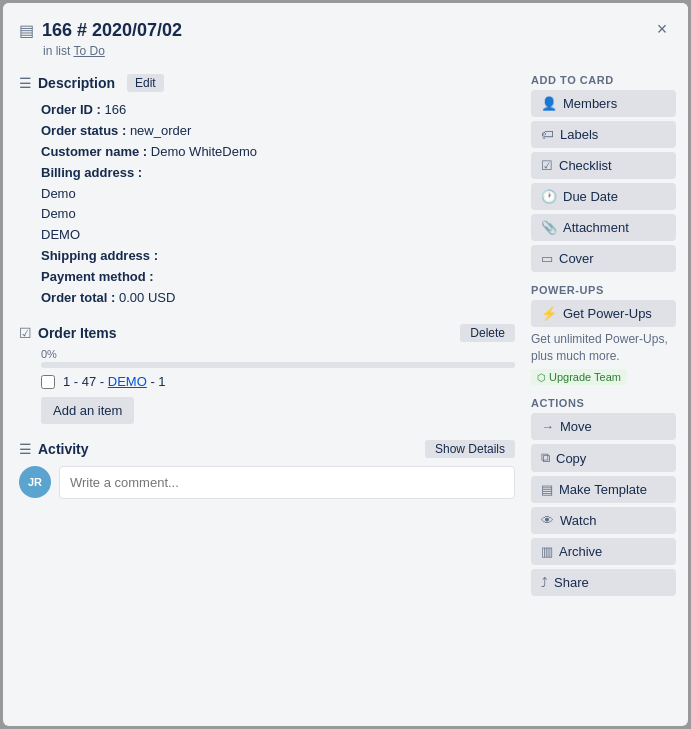 This screenshot has width=691, height=729. What do you see at coordinates (596, 228) in the screenshot?
I see `attachment-label: Attachment` at bounding box center [596, 228].